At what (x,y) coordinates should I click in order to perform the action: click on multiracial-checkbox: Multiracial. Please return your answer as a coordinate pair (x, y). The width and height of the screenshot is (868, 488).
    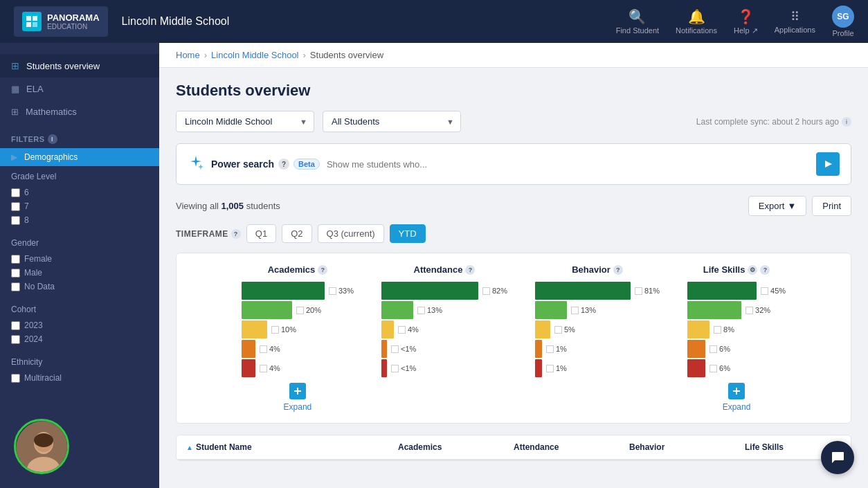
    Looking at the image, I should click on (80, 378).